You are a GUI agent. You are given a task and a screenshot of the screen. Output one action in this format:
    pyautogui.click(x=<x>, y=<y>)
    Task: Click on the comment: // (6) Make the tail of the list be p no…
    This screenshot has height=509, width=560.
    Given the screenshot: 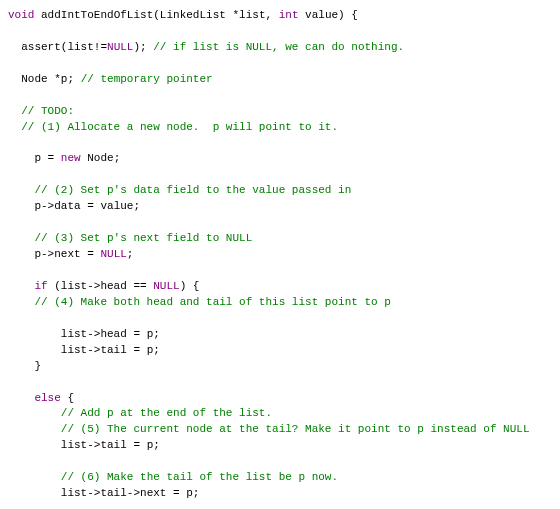 What is the action you would take?
    pyautogui.click(x=200, y=477)
    